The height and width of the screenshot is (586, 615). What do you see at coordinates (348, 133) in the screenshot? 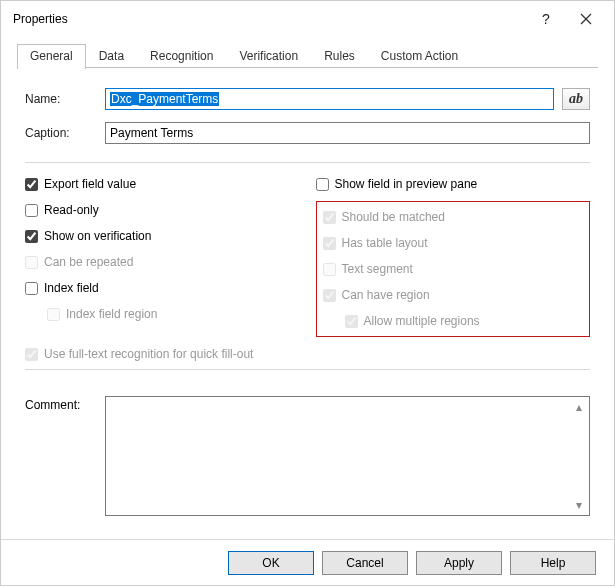
I see `caption-input` at bounding box center [348, 133].